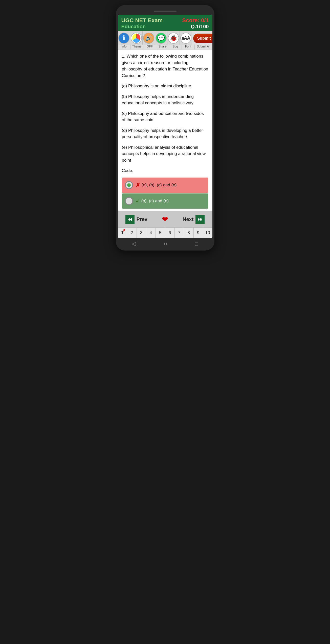 Image resolution: width=330 pixels, height=644 pixels. Describe the element at coordinates (161, 38) in the screenshot. I see `share-button: 💬` at that location.